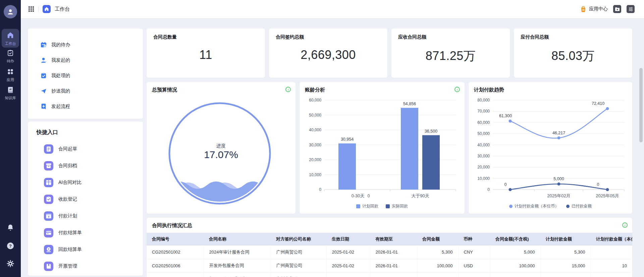  I want to click on table-cell: 广州商贸公司, so click(299, 252).